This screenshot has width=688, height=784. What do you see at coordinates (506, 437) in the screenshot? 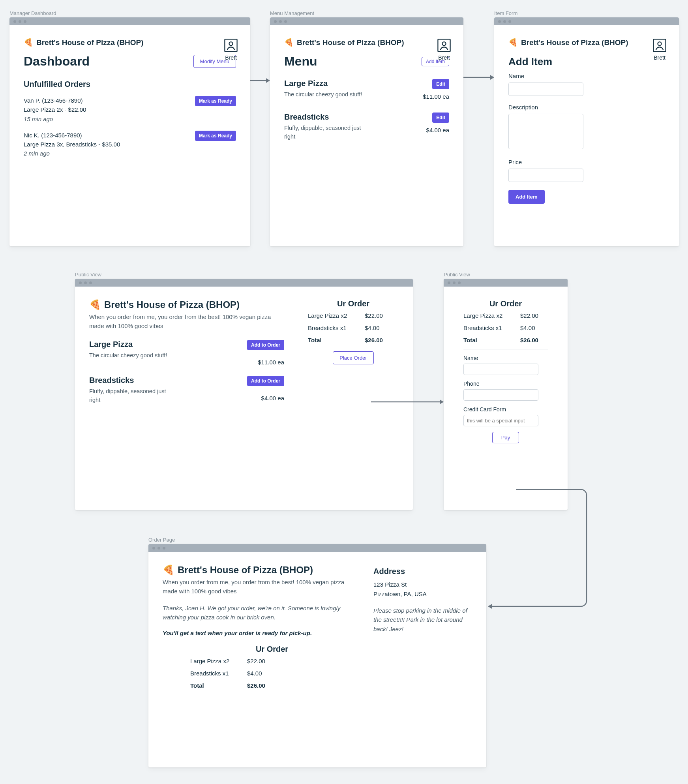
I see `pay-button: Pay` at bounding box center [506, 437].